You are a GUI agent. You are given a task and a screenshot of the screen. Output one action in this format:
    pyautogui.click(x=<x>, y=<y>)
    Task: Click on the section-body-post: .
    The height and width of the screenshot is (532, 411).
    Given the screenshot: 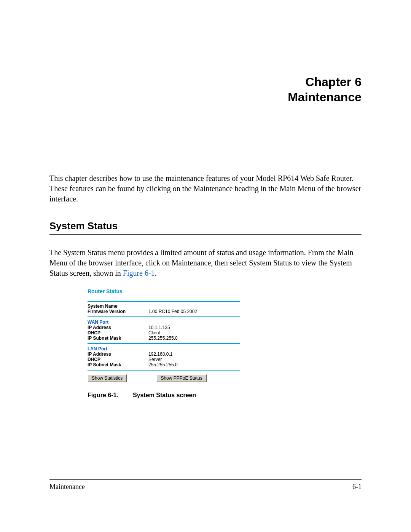 What is the action you would take?
    pyautogui.click(x=156, y=273)
    